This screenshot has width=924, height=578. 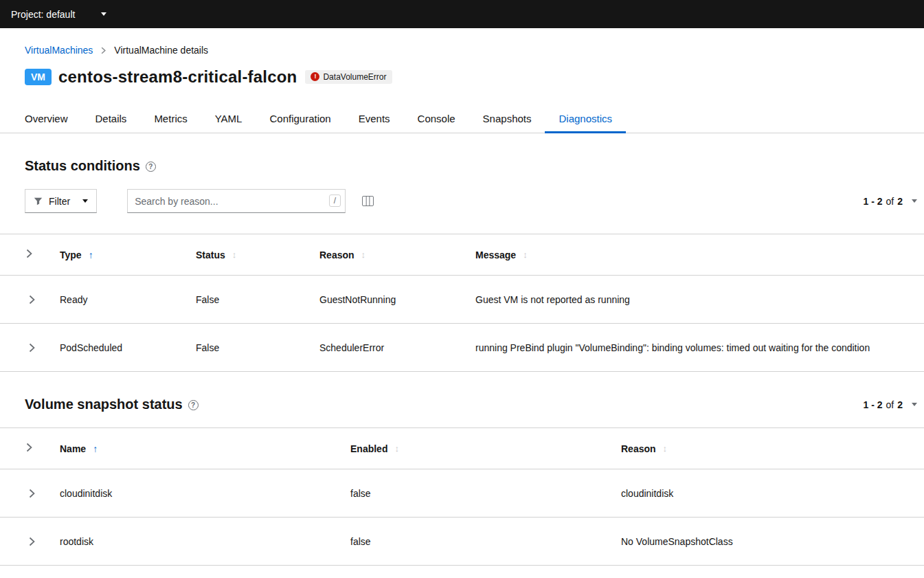 What do you see at coordinates (474, 166) in the screenshot?
I see `status-conditions-heading: Status conditions ?` at bounding box center [474, 166].